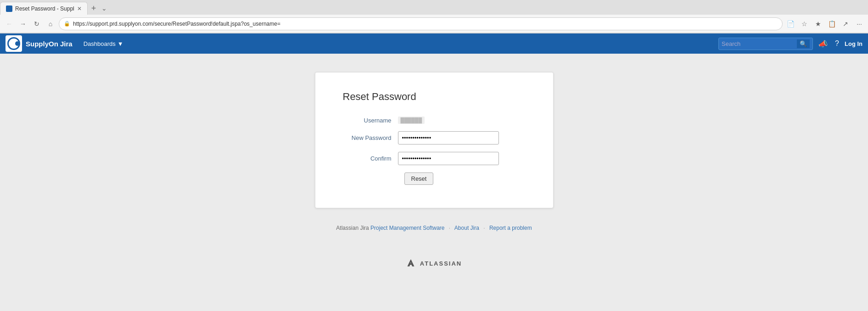  Describe the element at coordinates (120, 44) in the screenshot. I see `dashboards-chevron: ▼` at that location.